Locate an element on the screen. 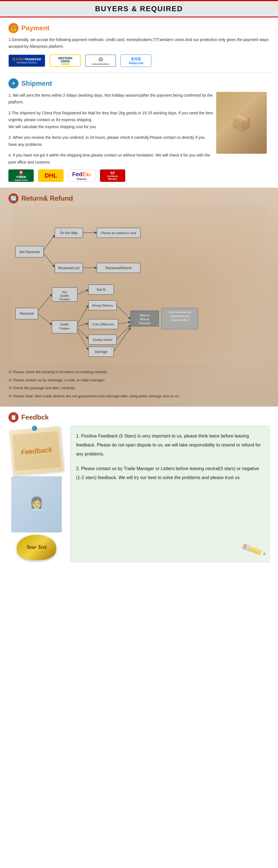  shipment-para-3: 3. When you receive the items you ordere… is located at coordinates (111, 141).